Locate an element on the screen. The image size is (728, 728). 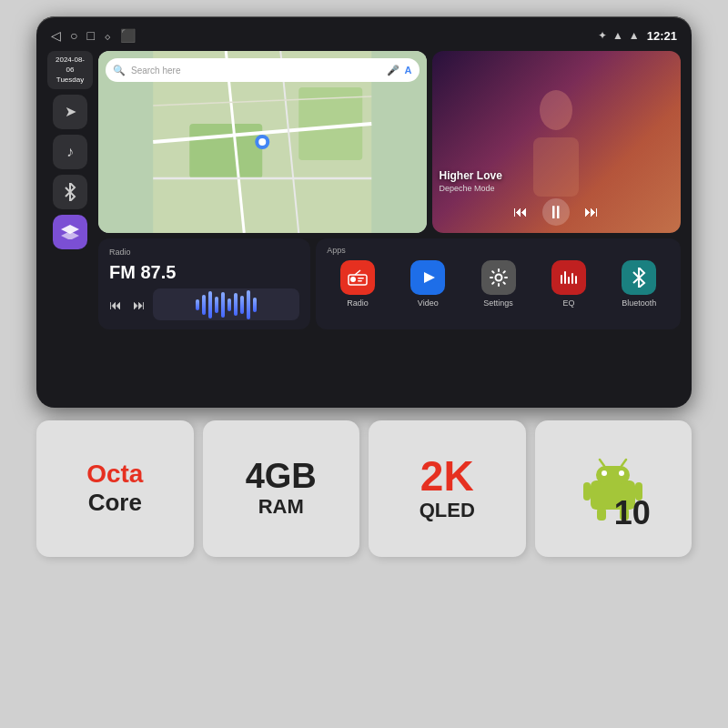
mic-icon: 🎤 is located at coordinates (393, 71).